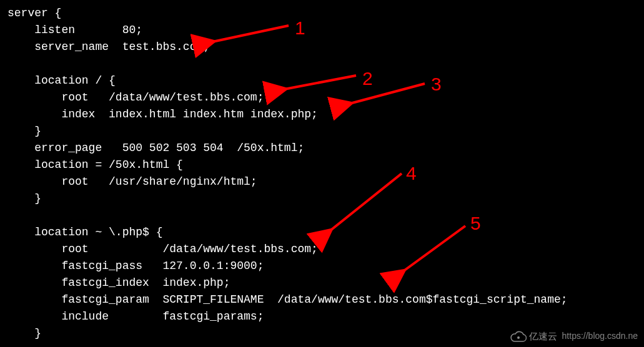  I want to click on code-line: location = /50x.html {, so click(95, 165).